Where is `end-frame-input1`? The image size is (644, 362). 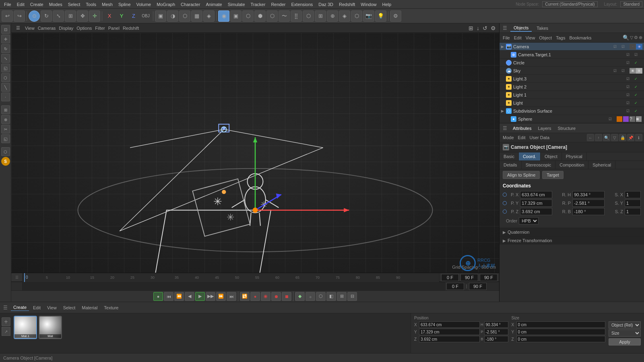 end-frame-input1 is located at coordinates (469, 278).